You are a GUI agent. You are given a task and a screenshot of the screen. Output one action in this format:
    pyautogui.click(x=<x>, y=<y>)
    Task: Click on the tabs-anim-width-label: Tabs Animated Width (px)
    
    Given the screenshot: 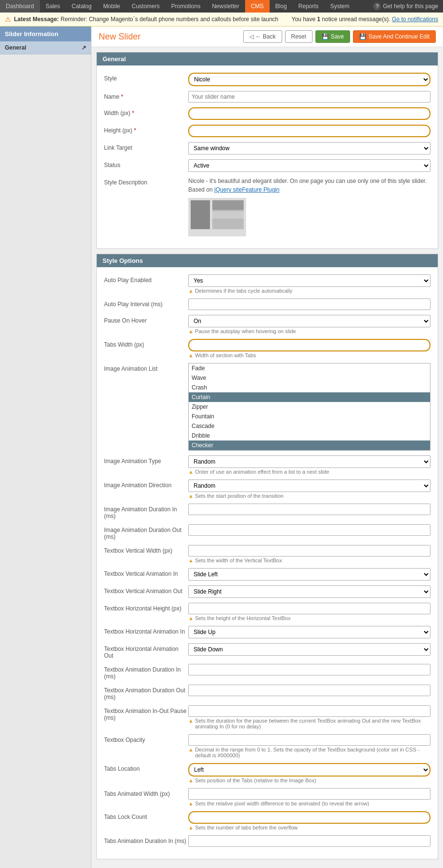 What is the action you would take?
    pyautogui.click(x=146, y=792)
    